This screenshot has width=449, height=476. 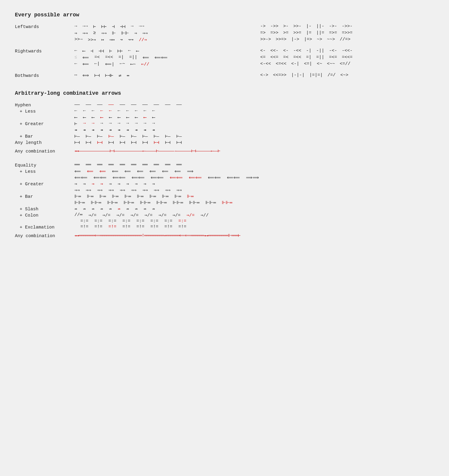 I want to click on bothwards-row: Bothwards ↔ ⟺ ⊢⊣ ⊢⊣⊢ ⇌ ↭ <-> <<=>> |-|-|, so click(x=224, y=76).